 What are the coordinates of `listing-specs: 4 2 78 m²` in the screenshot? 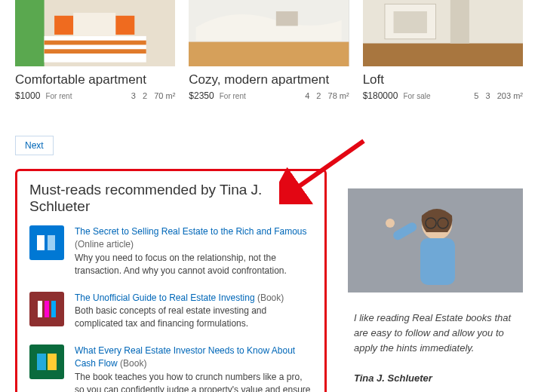 It's located at (324, 96).